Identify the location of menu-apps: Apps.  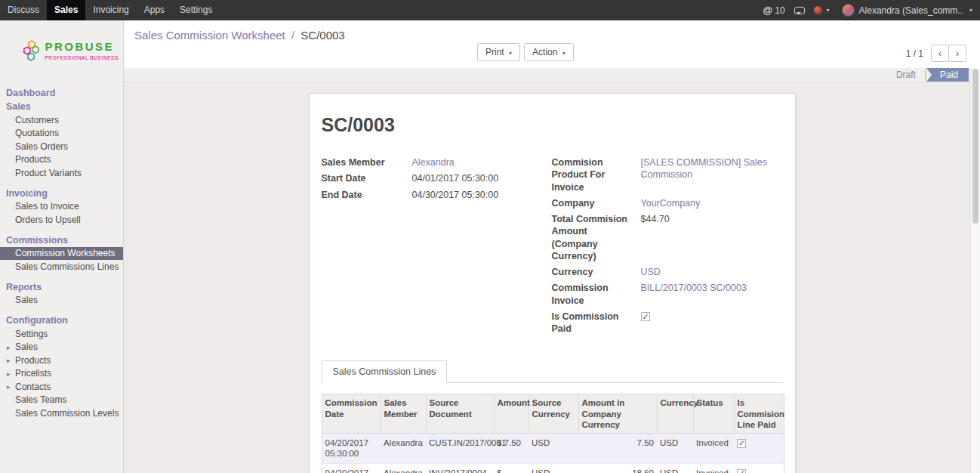
(154, 11).